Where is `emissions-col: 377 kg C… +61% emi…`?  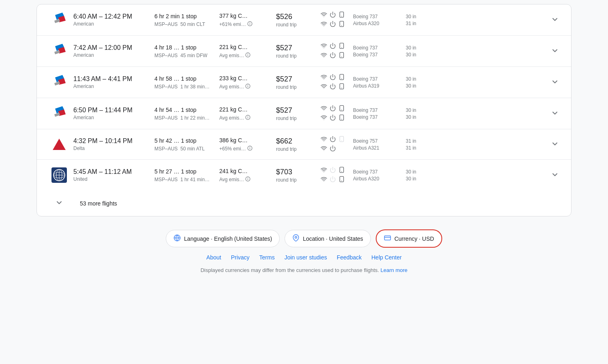 emissions-col: 377 kg C… +61% emi… is located at coordinates (248, 20).